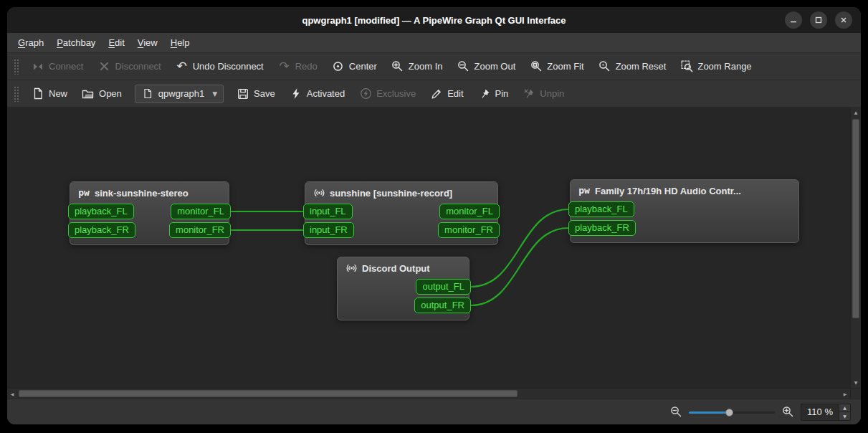 The height and width of the screenshot is (433, 868). What do you see at coordinates (730, 413) in the screenshot?
I see `zoom-slider-handle` at bounding box center [730, 413].